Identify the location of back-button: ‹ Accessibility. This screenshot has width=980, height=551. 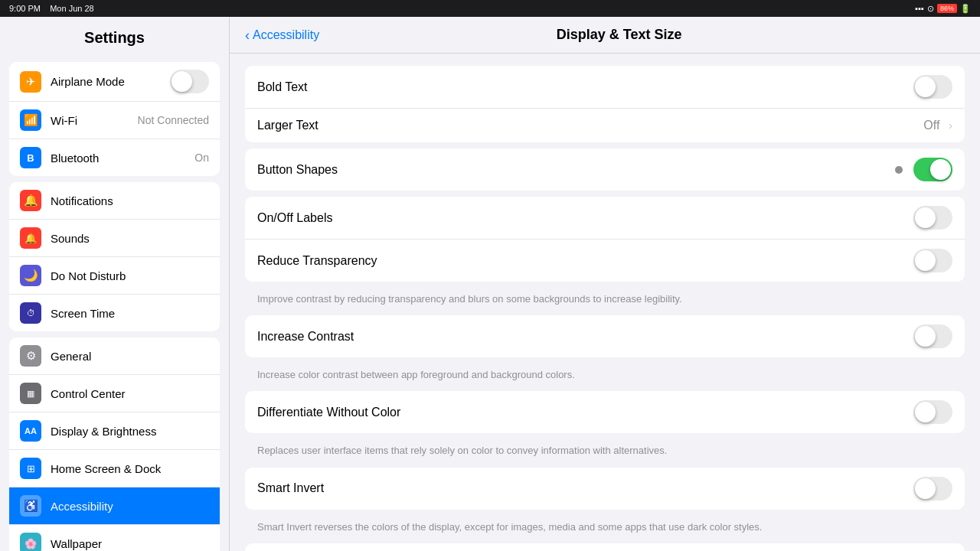
(282, 35).